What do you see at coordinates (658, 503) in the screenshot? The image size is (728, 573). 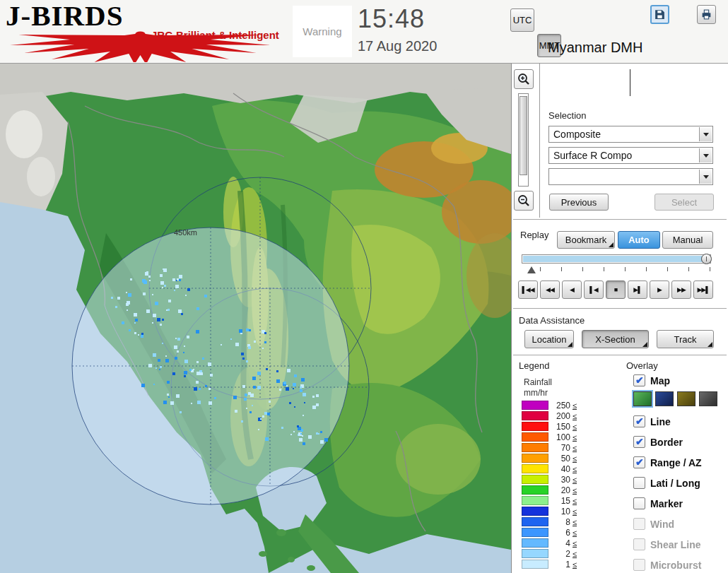 I see `overlay-item-marker: Marker` at bounding box center [658, 503].